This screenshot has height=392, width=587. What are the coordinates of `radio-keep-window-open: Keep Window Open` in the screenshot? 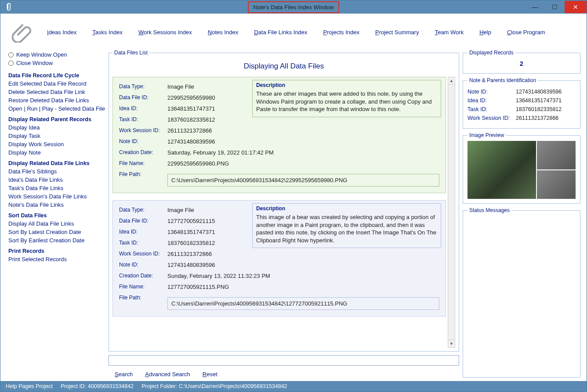 It's located at (57, 54).